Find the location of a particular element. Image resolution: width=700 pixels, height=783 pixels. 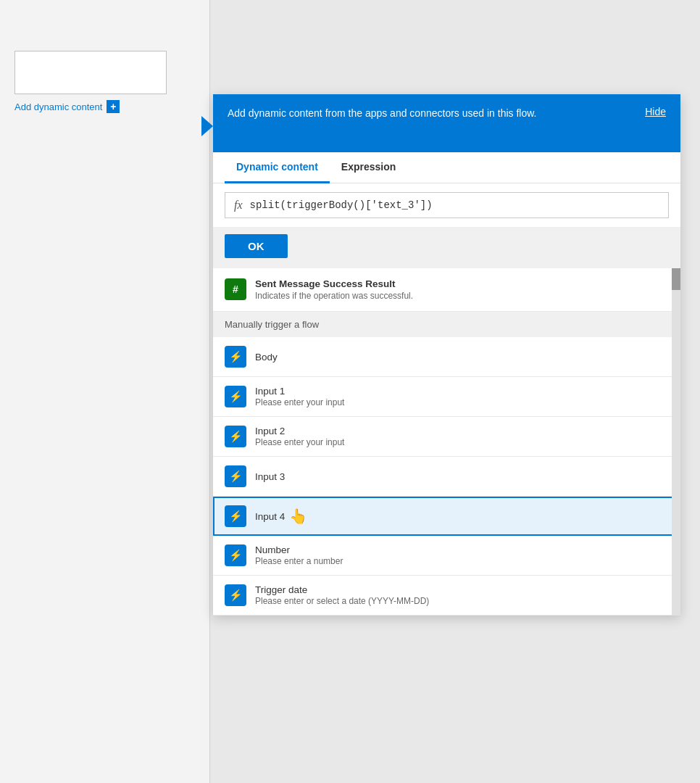

hashtag-icon: # is located at coordinates (236, 289).